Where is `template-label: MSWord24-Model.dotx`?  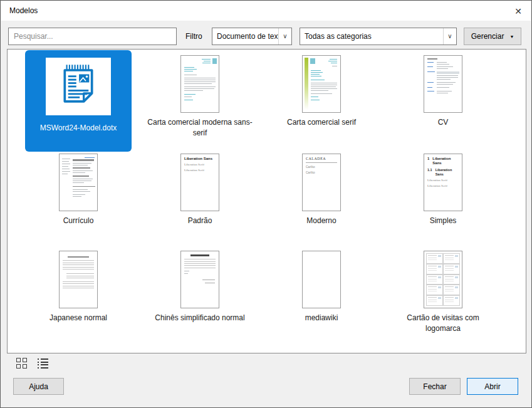
template-label: MSWord24-Model.dotx is located at coordinates (78, 128).